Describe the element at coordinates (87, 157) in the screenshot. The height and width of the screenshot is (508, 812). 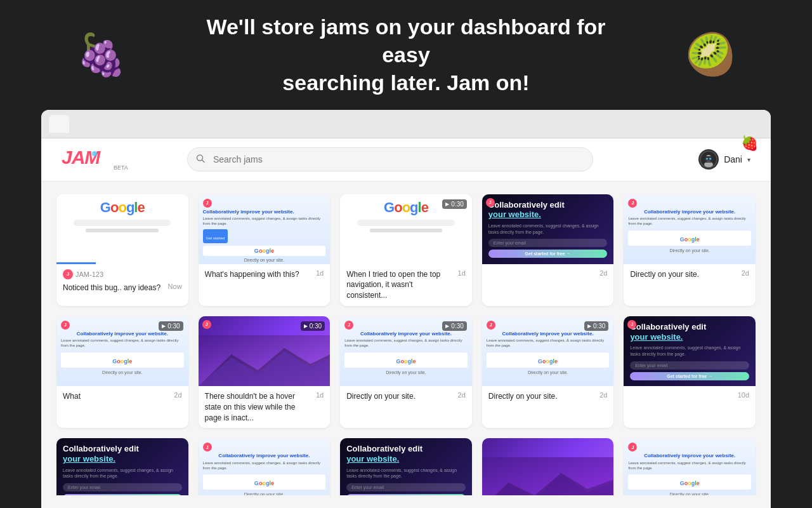
I see `jam-logo-svg: JAM` at that location.